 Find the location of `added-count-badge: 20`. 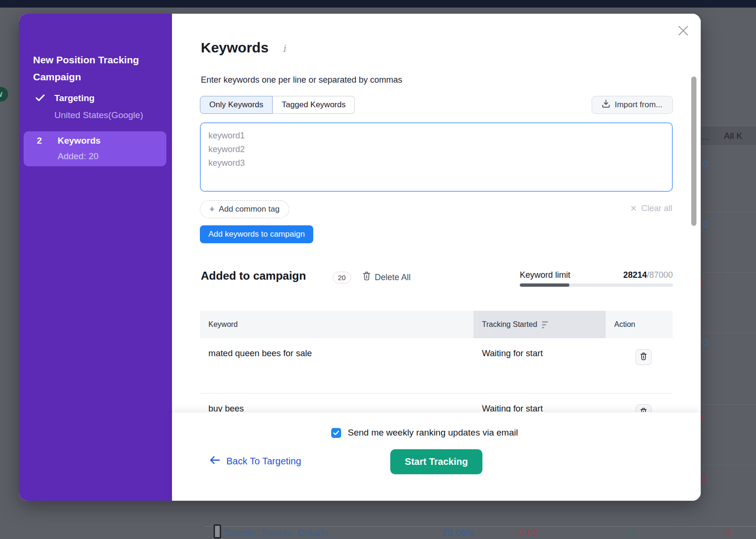

added-count-badge: 20 is located at coordinates (342, 278).